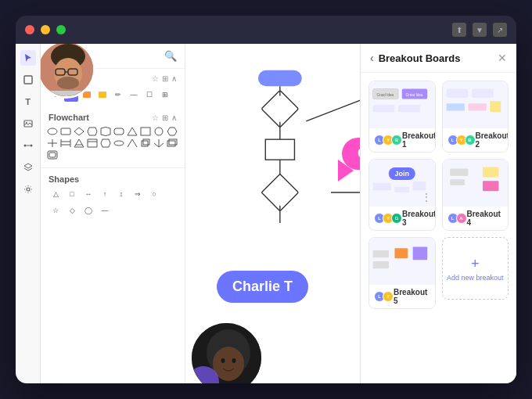  Describe the element at coordinates (149, 95) in the screenshot. I see `shape-checkbox: ☐` at that location.